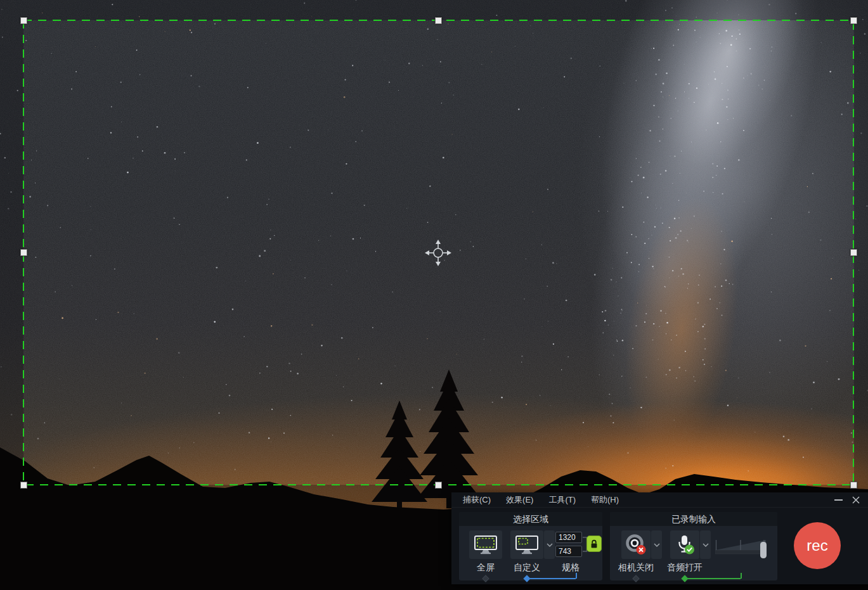 The width and height of the screenshot is (868, 590). Describe the element at coordinates (856, 500) in the screenshot. I see `close-icon` at that location.